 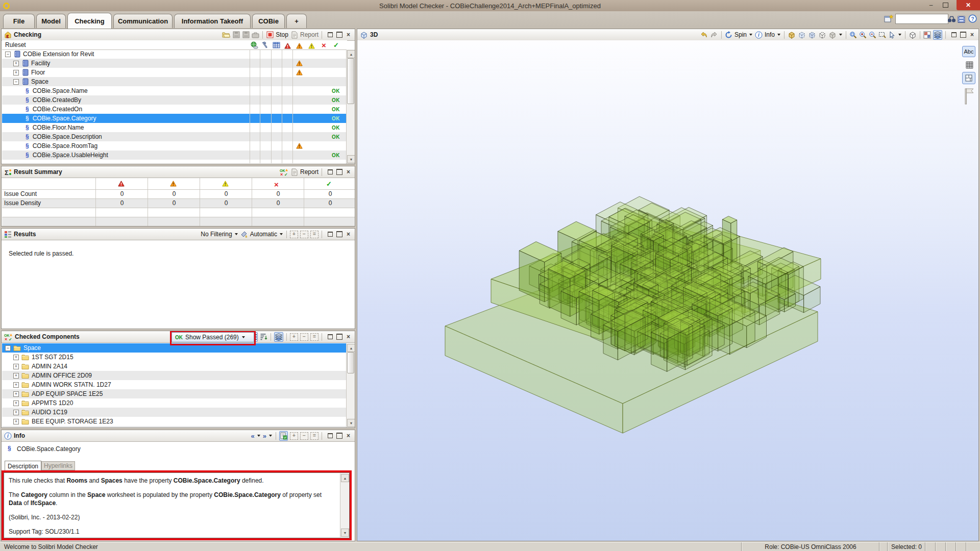 What do you see at coordinates (277, 45) in the screenshot?
I see `parameters-column-icon` at bounding box center [277, 45].